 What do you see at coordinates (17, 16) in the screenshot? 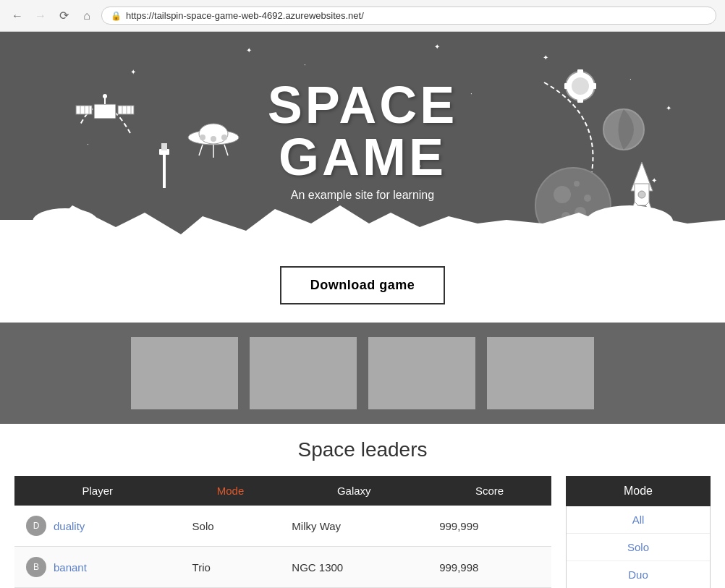
I see `back-button: ←` at bounding box center [17, 16].